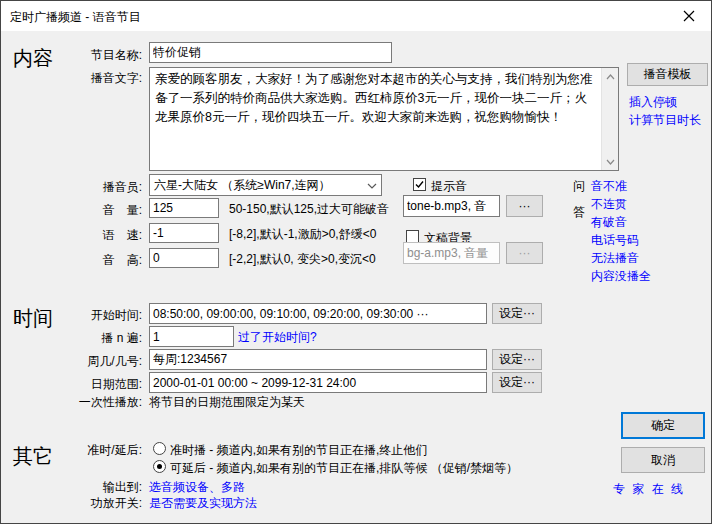  Describe the element at coordinates (610, 119) in the screenshot. I see `textarea-scrollbar` at that location.